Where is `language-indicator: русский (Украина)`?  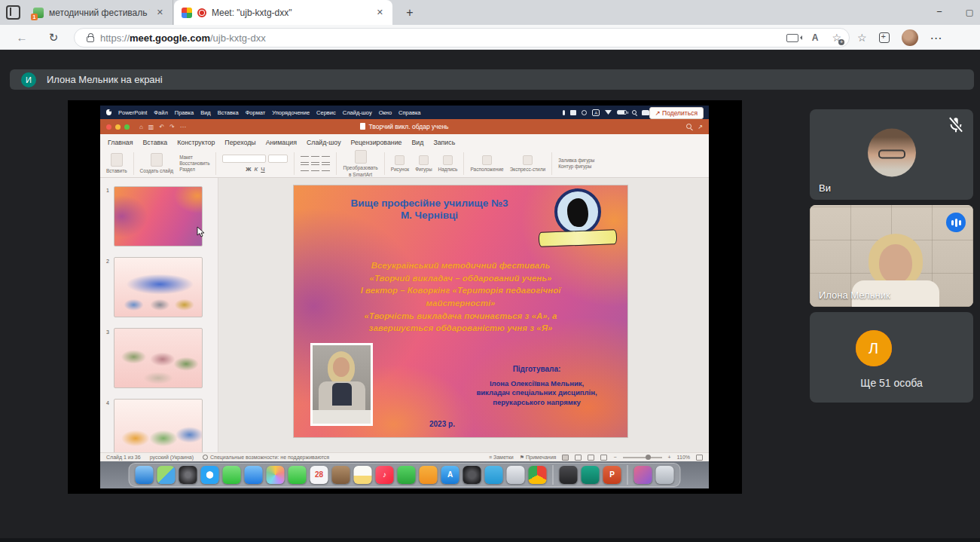 language-indicator: русский (Украина) is located at coordinates (172, 457).